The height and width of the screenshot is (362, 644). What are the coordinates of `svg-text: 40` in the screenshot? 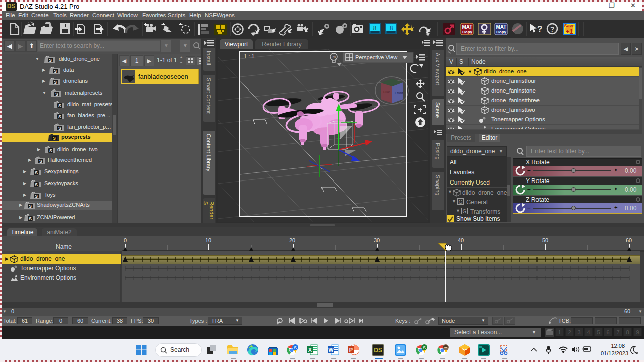 It's located at (461, 240).